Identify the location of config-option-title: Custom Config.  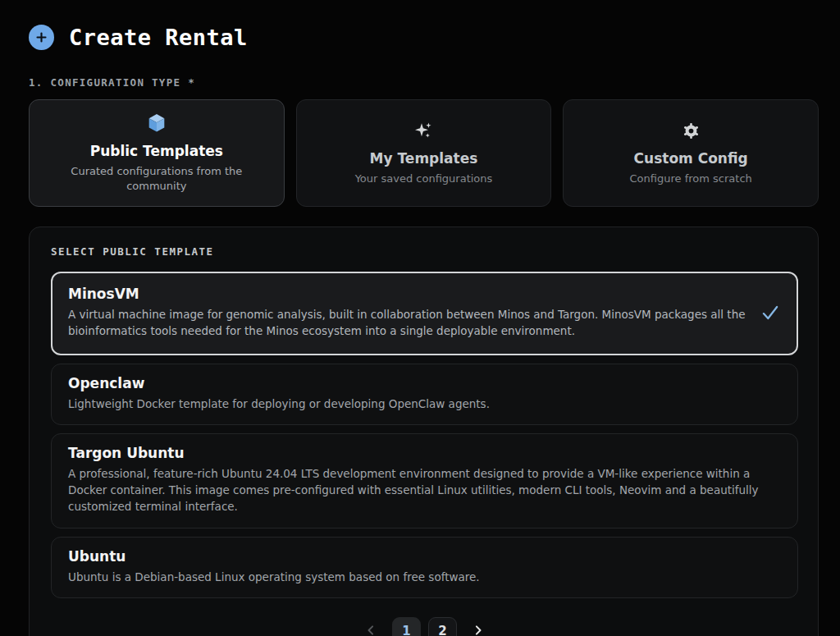
(691, 158).